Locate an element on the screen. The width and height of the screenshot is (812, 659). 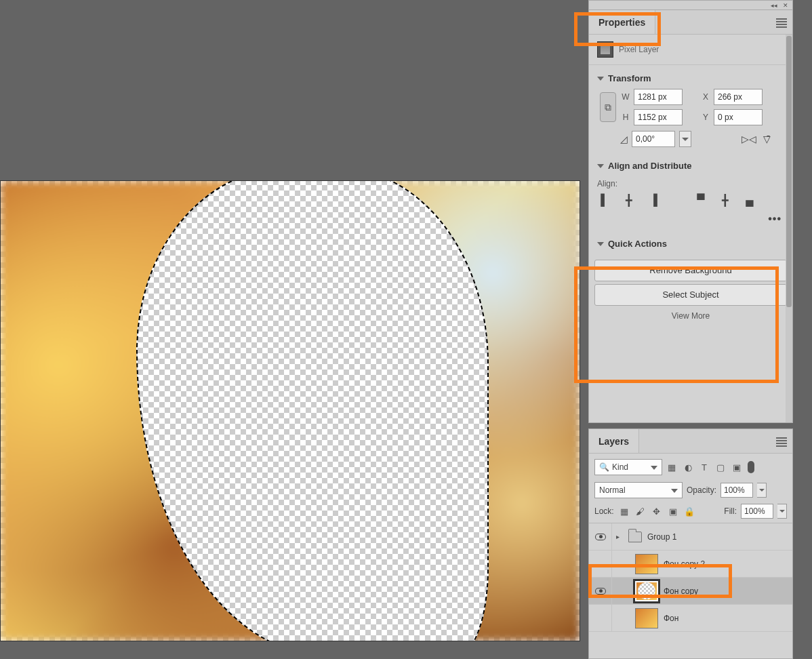
panel-collapse-bar: ◂◂ ✕ is located at coordinates (691, 5).